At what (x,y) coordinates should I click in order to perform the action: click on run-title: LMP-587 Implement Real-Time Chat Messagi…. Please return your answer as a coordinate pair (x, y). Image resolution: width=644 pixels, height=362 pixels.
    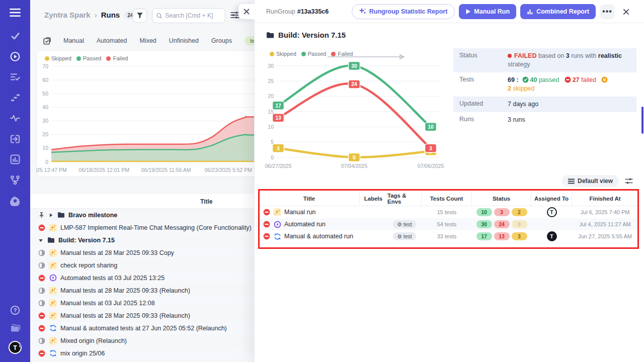
    Looking at the image, I should click on (156, 228).